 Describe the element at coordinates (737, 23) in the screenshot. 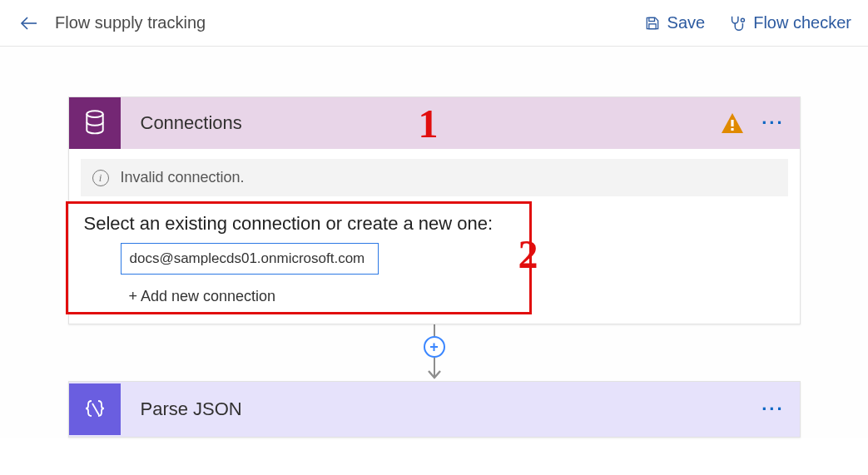

I see `stethoscope-icon` at that location.